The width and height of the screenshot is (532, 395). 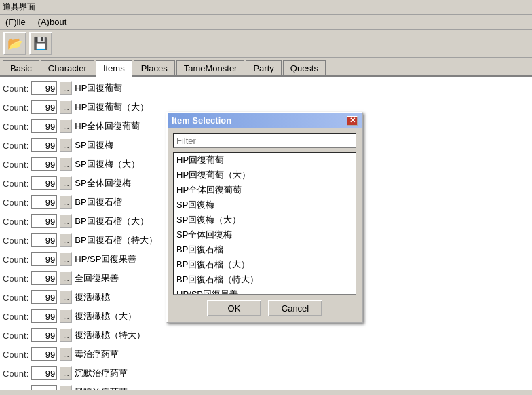 What do you see at coordinates (265, 190) in the screenshot?
I see `list-item: HP全体回復葡萄` at bounding box center [265, 190].